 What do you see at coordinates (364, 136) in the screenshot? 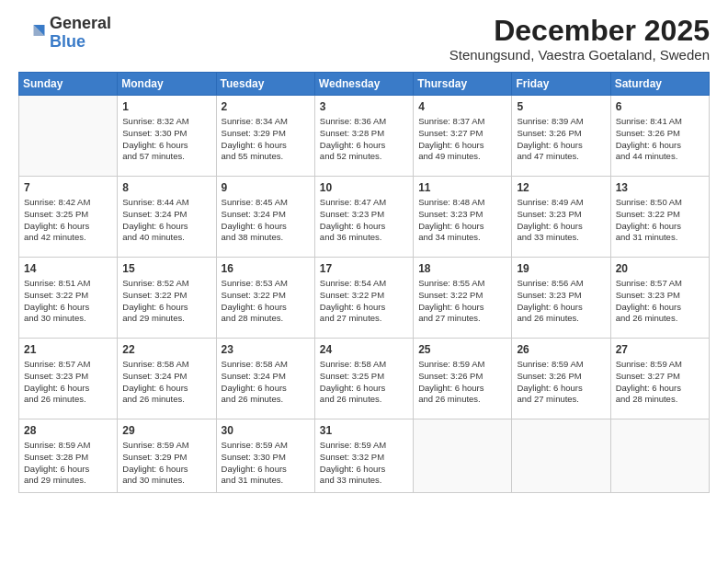
I see `calendar-cell: 3Sunrise: 8:36 AM Sunset: 3:28 PM Daylig…` at bounding box center [364, 136].